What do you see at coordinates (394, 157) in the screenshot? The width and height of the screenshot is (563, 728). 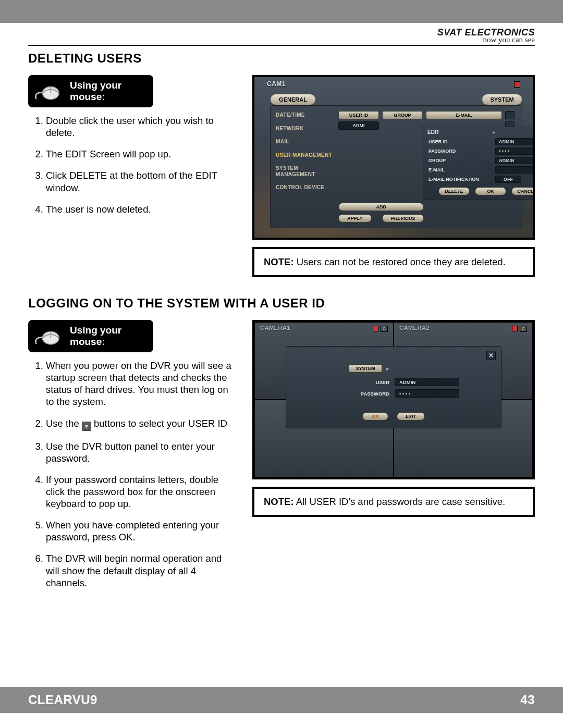 I see `dvr-user-mgmt-screenshot: CAM1 GENERAL SYSTEM DATE/TIME NETWORK MA…` at bounding box center [394, 157].